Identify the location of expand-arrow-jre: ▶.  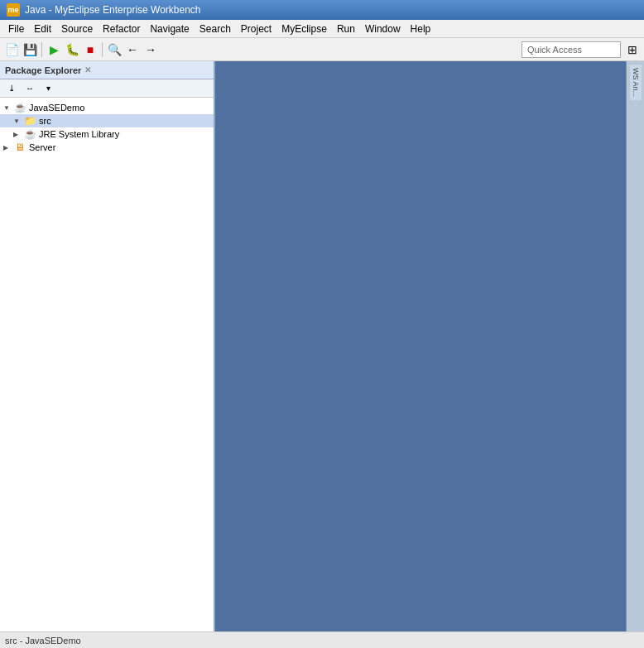
(18, 134).